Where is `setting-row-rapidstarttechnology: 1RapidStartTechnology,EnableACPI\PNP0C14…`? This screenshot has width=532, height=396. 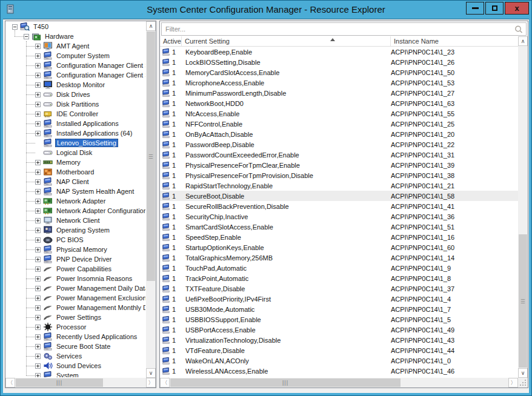
setting-row-rapidstarttechnology: 1RapidStartTechnology,EnableACPI\PNP0C14… is located at coordinates (339, 185).